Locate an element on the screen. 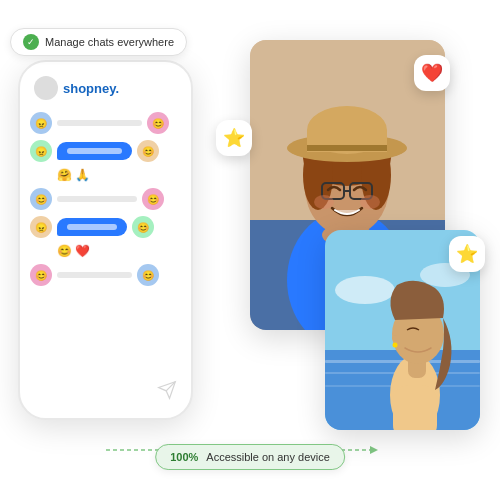 Image resolution: width=500 pixels, height=500 pixels. logo-text: shopney. is located at coordinates (91, 88).